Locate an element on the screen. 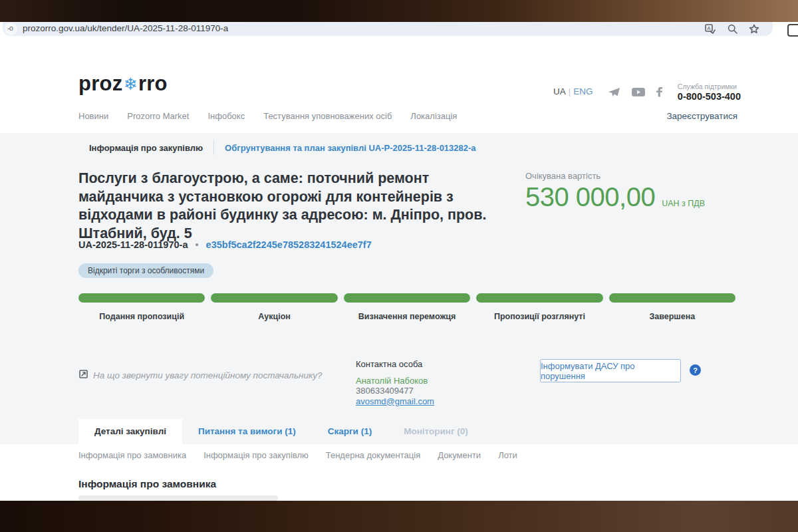 This screenshot has width=798, height=532. language-switch: UA|ENG is located at coordinates (573, 89).